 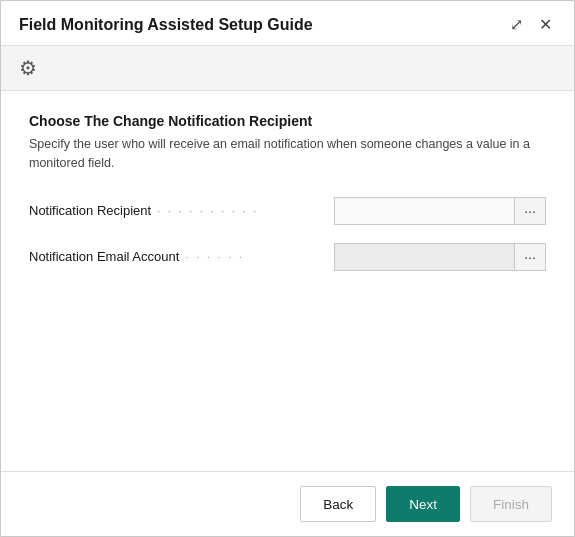 What do you see at coordinates (424, 211) in the screenshot?
I see `notification-recipient-input` at bounding box center [424, 211].